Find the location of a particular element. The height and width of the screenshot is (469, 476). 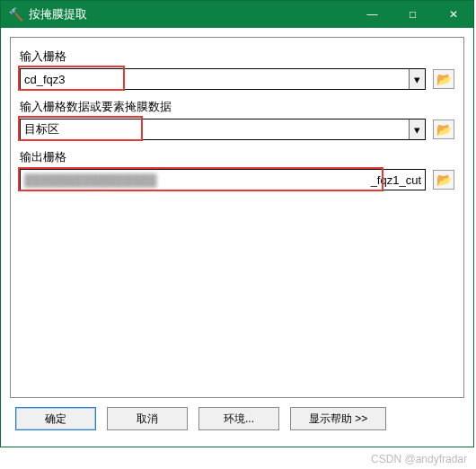

maximize-button: □ is located at coordinates (413, 14).